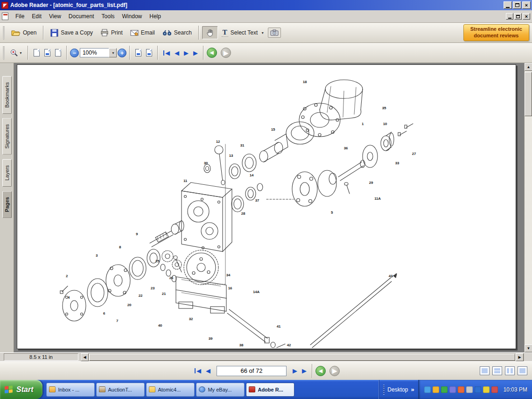 The width and height of the screenshot is (532, 399). I want to click on vertical-scrollbar: ▲ ▼, so click(528, 208).